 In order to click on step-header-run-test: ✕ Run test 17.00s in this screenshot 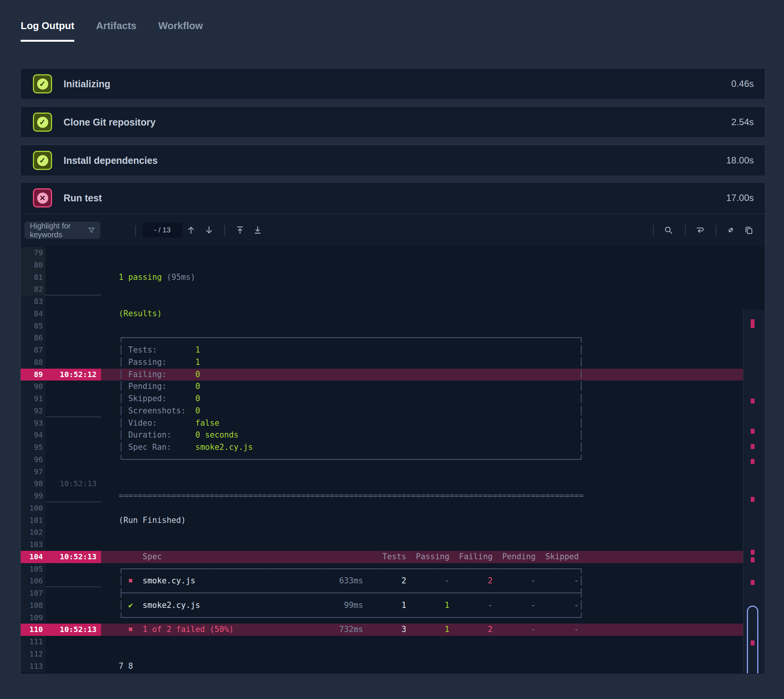, I will do `click(393, 198)`.